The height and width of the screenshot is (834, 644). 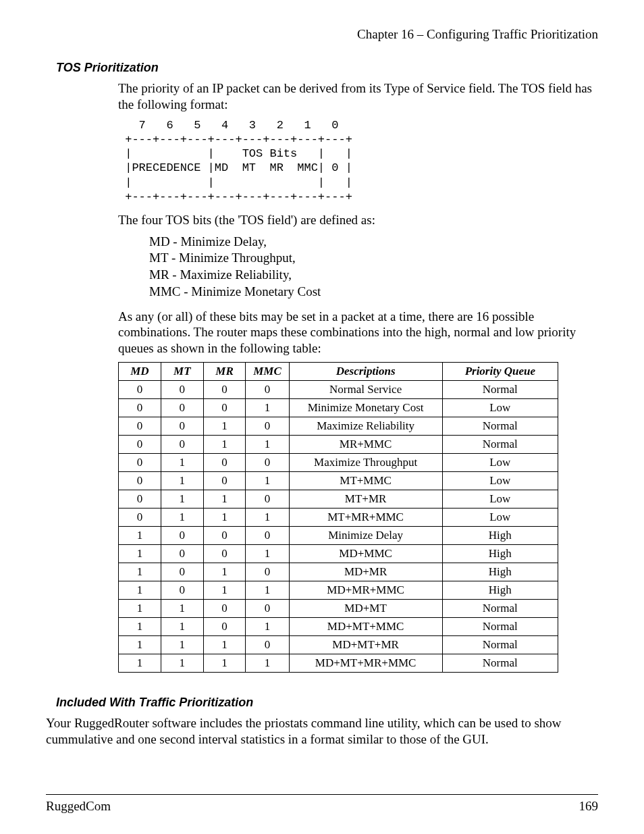 What do you see at coordinates (327, 702) in the screenshot?
I see `section-title-included: Included With Traffic Prioritization` at bounding box center [327, 702].